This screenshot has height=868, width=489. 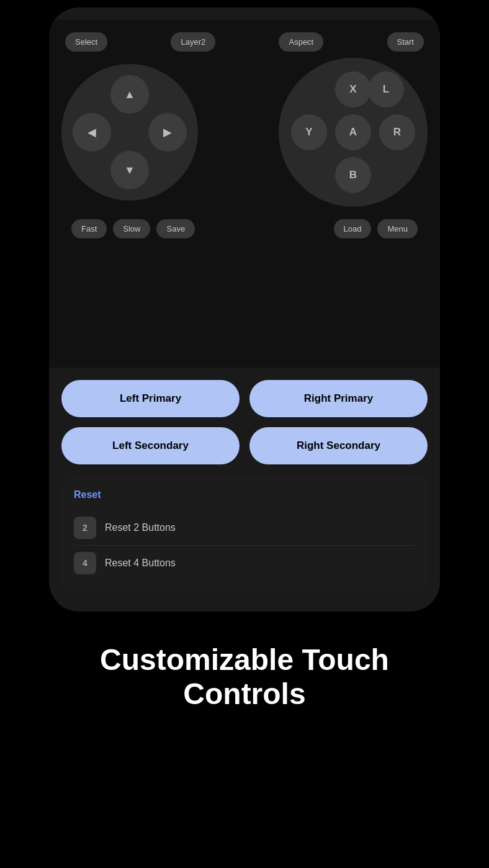 What do you see at coordinates (244, 399) in the screenshot?
I see `primary-btn-row: Left Primary Right Primary` at bounding box center [244, 399].